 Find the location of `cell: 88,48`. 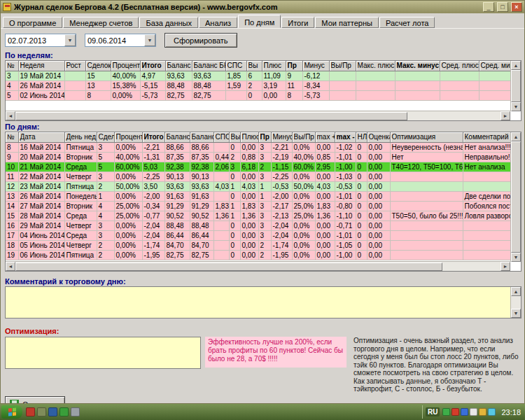

cell: 88,48 is located at coordinates (177, 225).